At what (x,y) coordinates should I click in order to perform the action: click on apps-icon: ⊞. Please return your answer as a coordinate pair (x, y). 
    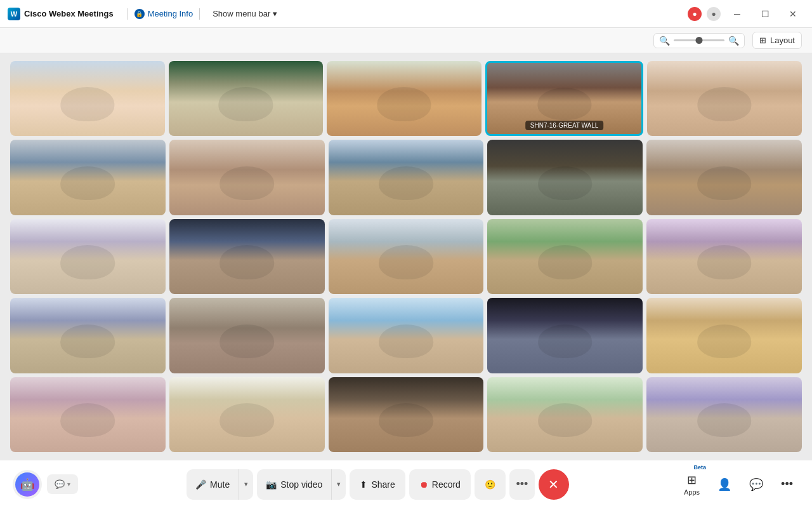
    Looking at the image, I should click on (691, 480).